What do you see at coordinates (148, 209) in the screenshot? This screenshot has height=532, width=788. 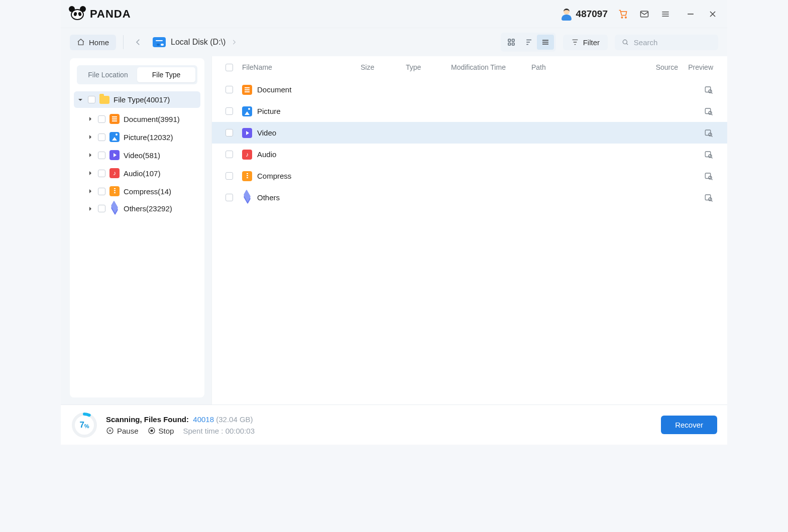 I see `tree-item-label: Others(23292)` at bounding box center [148, 209].